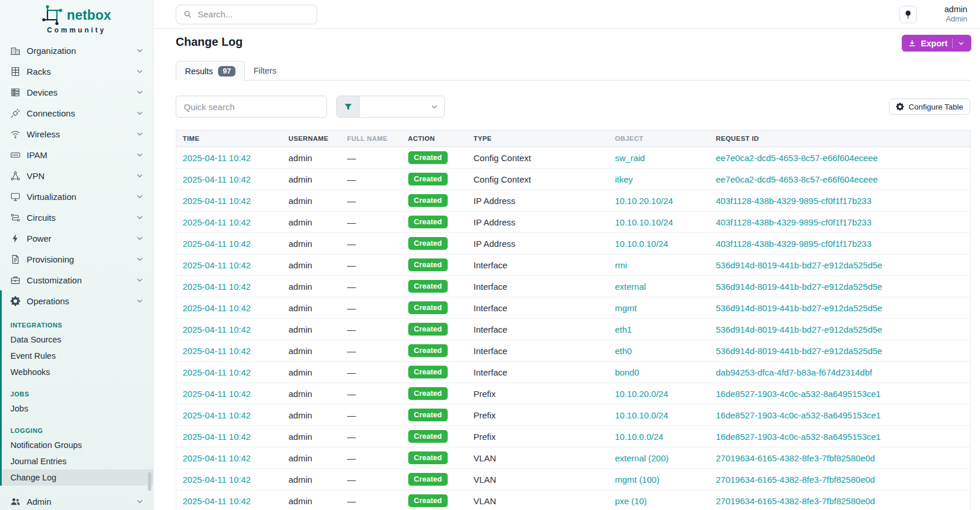  Describe the element at coordinates (312, 139) in the screenshot. I see `column-header-username: USERNAME` at that location.